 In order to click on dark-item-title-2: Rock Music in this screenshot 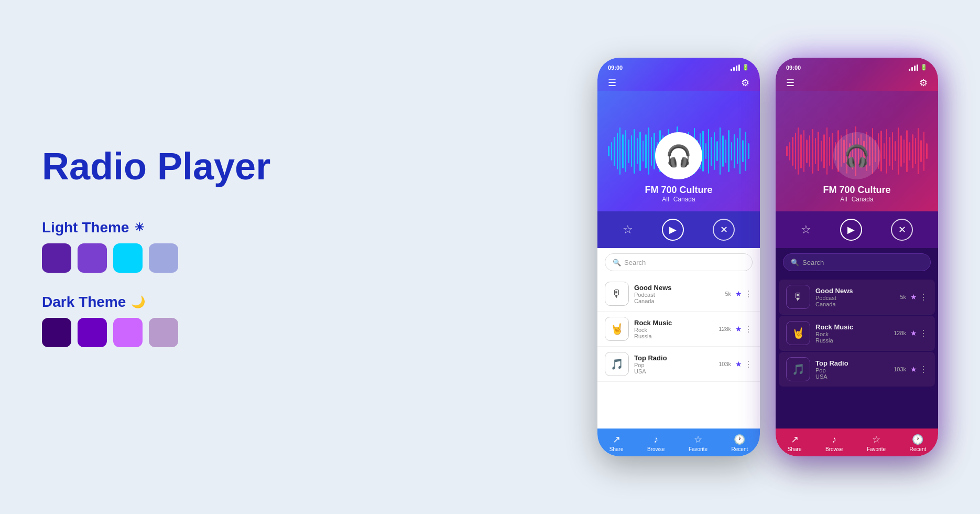, I will do `click(852, 327)`.